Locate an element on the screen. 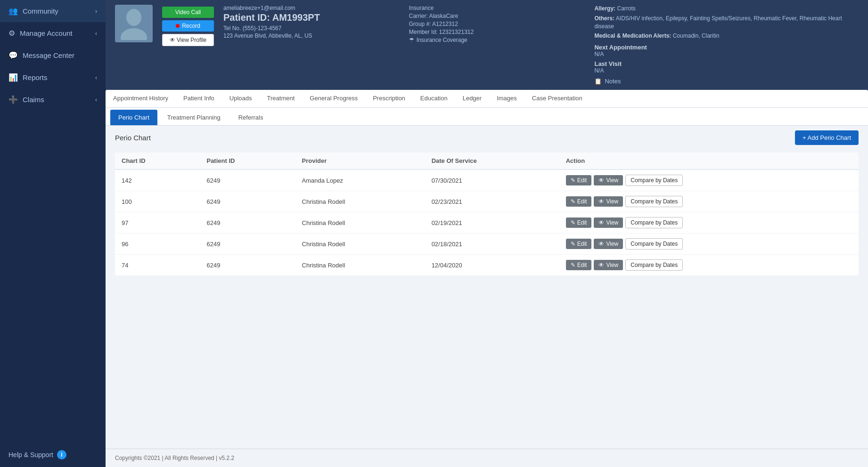  tab-perio-chart: Perio Chart is located at coordinates (134, 118).